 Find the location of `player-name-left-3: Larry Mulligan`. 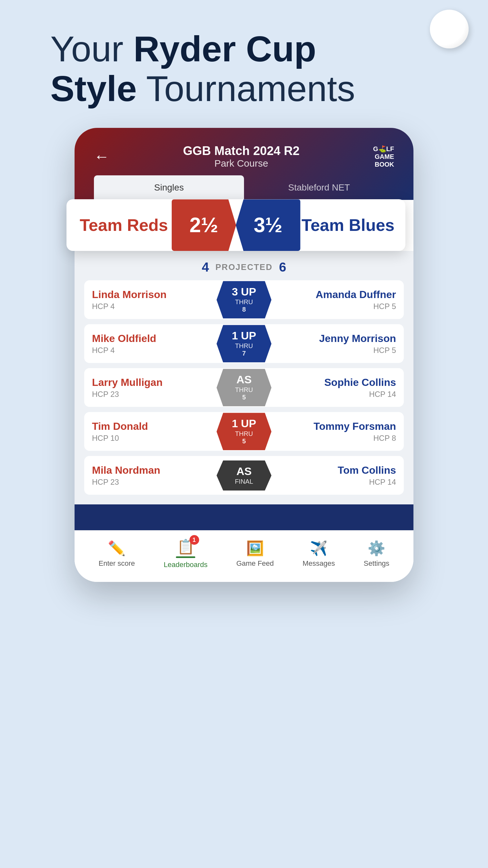

player-name-left-3: Larry Mulligan is located at coordinates (150, 382).